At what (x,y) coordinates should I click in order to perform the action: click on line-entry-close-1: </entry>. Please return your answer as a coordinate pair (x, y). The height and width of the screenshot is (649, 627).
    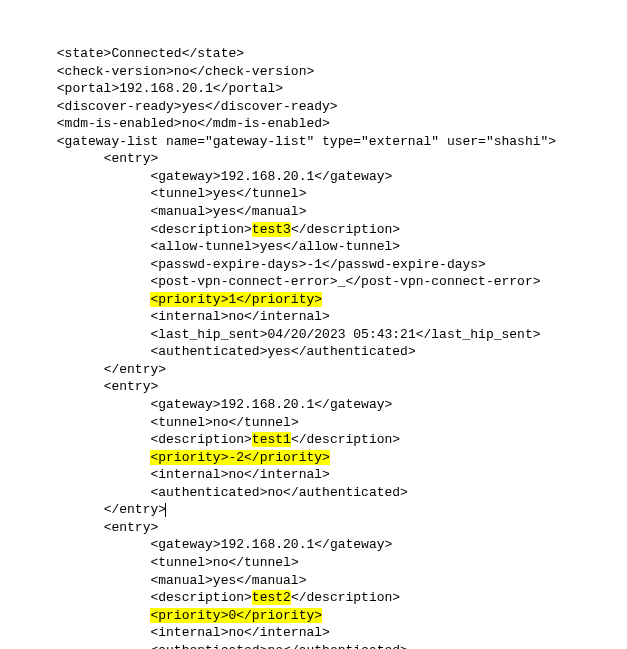
    Looking at the image, I should click on (88, 370).